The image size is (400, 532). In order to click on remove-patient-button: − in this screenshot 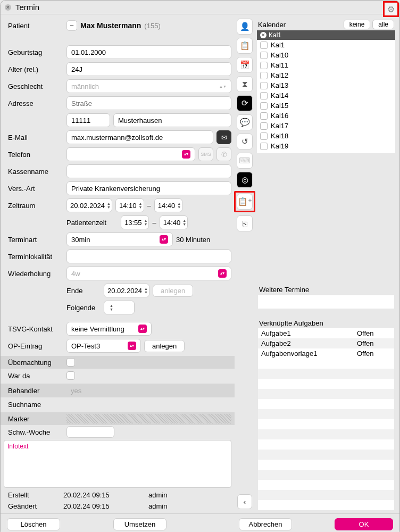, I will do `click(72, 26)`.